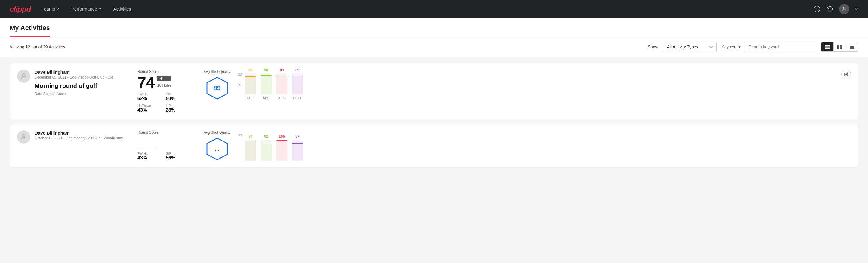  I want to click on bar-chart-area: 100 50 0 85 OTT, so click(535, 86).